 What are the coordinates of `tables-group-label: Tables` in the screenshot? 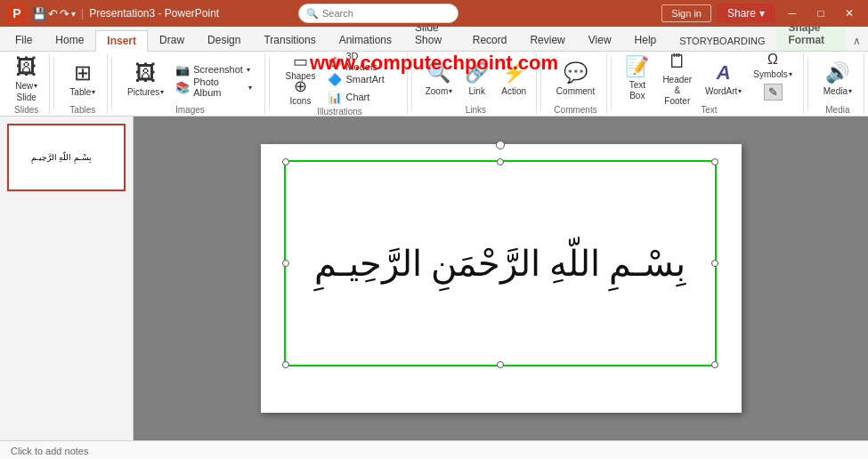 It's located at (82, 110).